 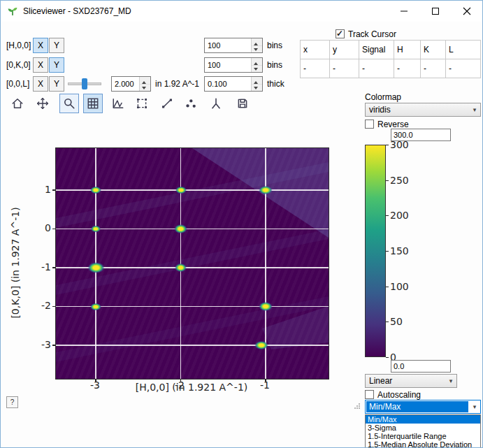 What do you see at coordinates (463, 68) in the screenshot?
I see `cell-l: -` at bounding box center [463, 68].